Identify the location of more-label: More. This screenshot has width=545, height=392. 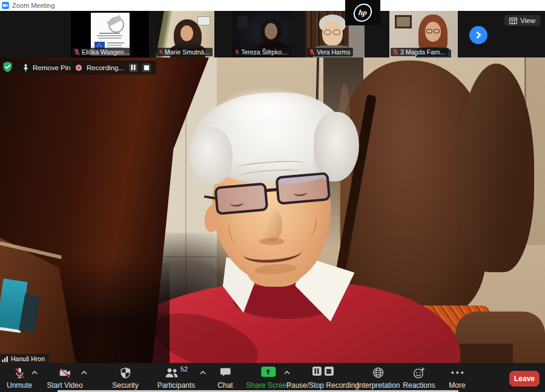
(457, 385).